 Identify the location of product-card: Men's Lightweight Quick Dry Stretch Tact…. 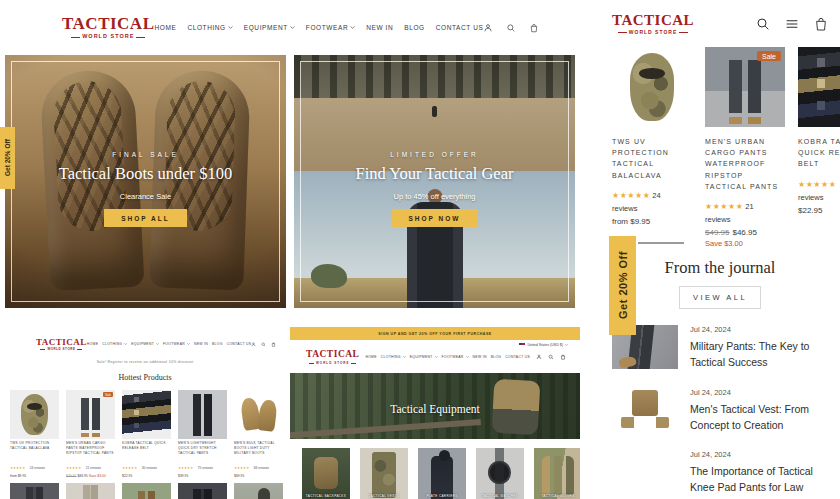
(202, 434).